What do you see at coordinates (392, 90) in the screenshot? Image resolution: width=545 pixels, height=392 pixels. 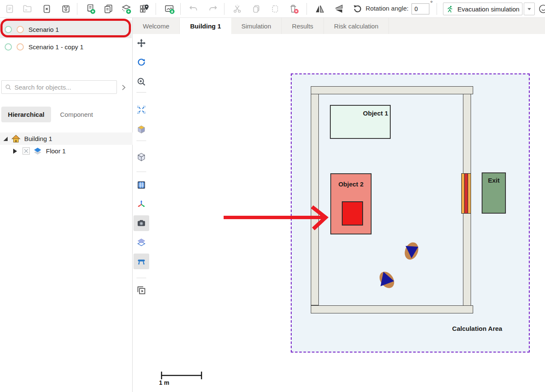 I see `wall-top` at bounding box center [392, 90].